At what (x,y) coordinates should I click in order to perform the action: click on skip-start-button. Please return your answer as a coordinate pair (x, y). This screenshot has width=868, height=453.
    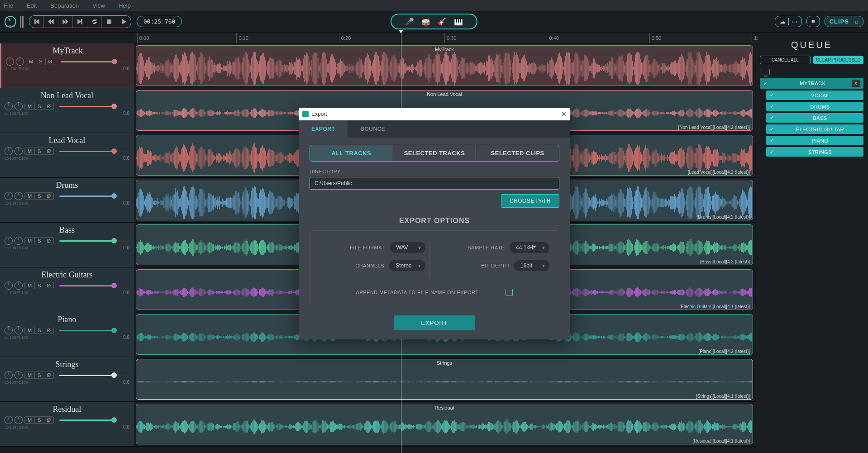
    Looking at the image, I should click on (37, 22).